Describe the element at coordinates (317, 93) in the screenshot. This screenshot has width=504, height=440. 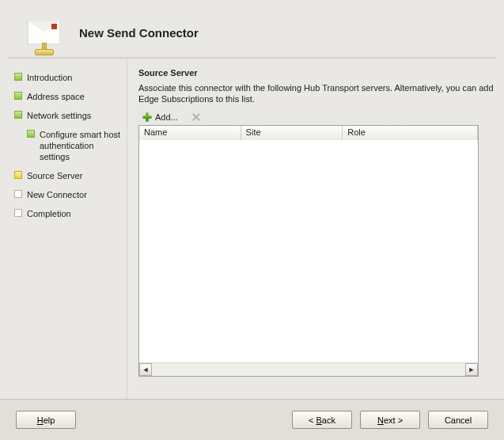
I see `content-description: Associate this connector with the follow…` at that location.